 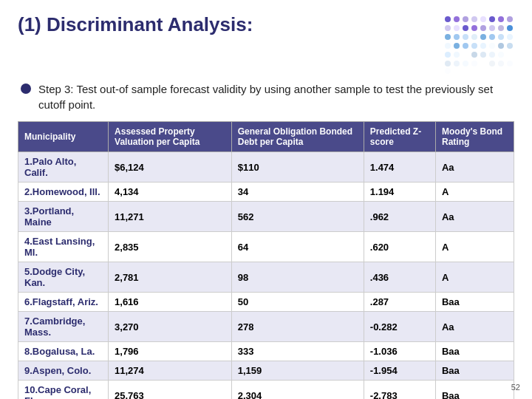 What do you see at coordinates (266, 97) in the screenshot?
I see `bullet-section: Step 3: Test out-of sample forecast vali…` at bounding box center [266, 97].